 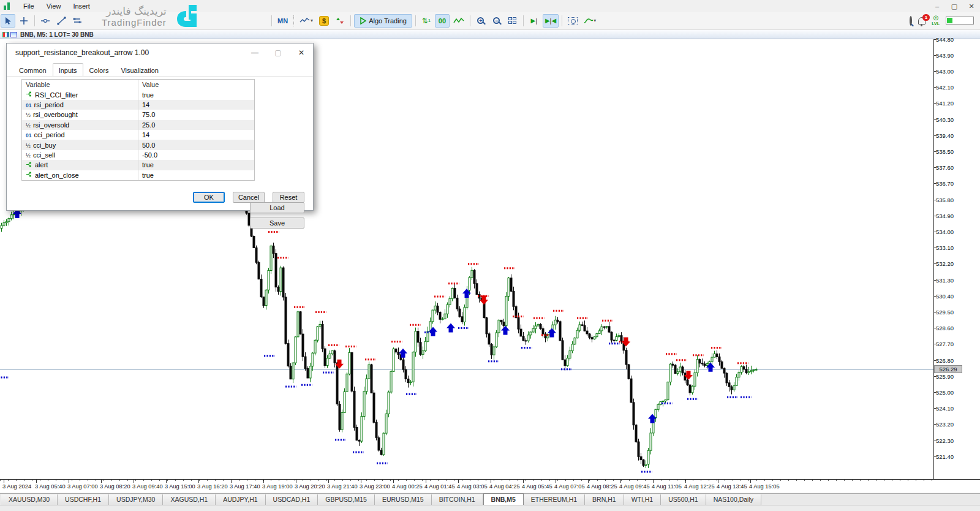 What do you see at coordinates (922, 21) in the screenshot?
I see `bell-icon: 1` at bounding box center [922, 21].